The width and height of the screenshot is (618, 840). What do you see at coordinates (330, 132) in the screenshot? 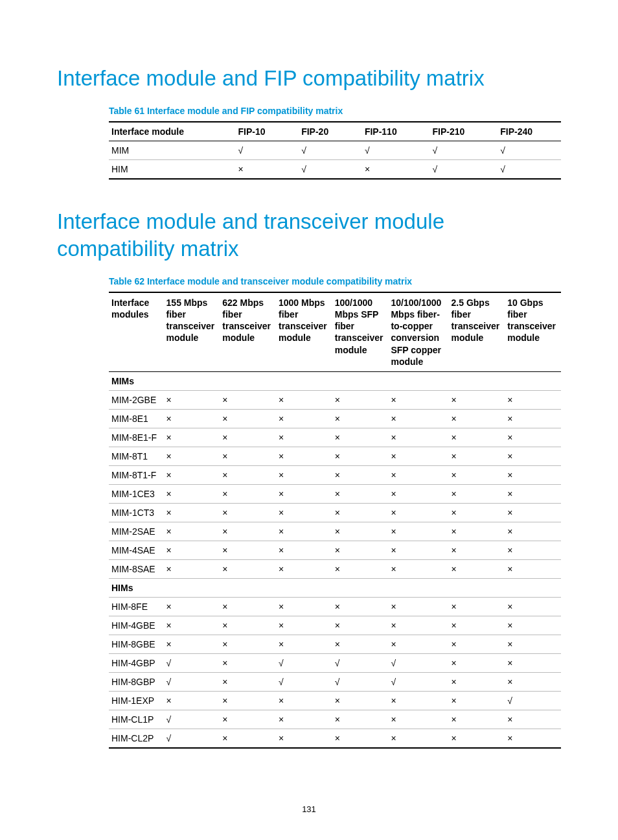
I see `table-61-col-2: FIP-20` at bounding box center [330, 132].